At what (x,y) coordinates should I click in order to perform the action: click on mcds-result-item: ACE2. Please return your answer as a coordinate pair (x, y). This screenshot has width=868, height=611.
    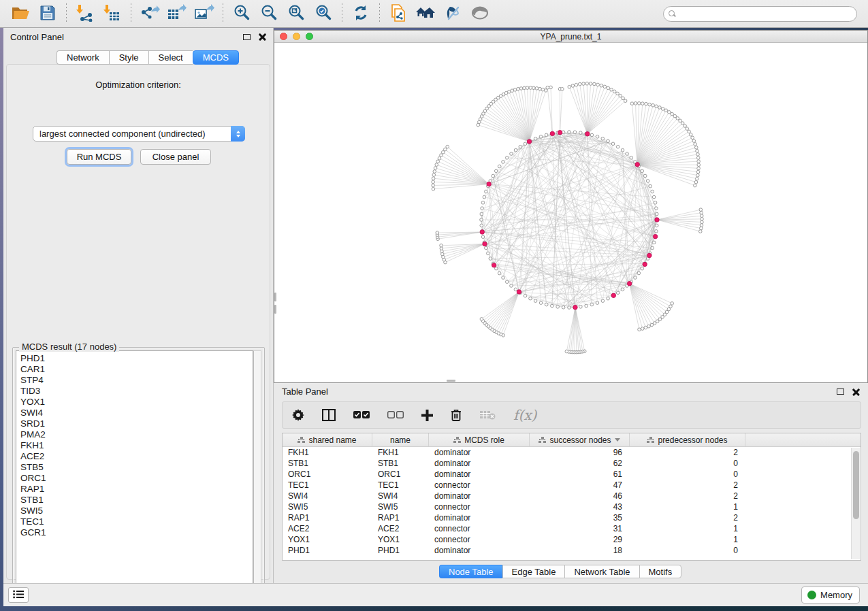
    Looking at the image, I should click on (136, 457).